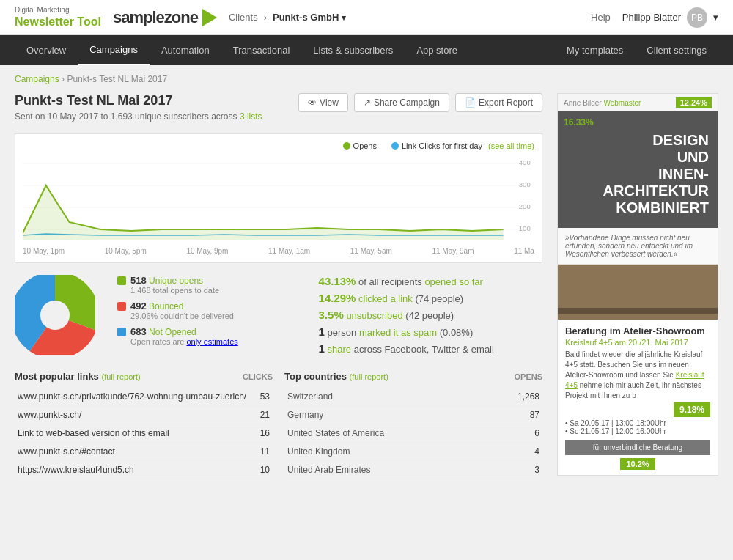  I want to click on breadcrumb-sep: ›, so click(63, 79).